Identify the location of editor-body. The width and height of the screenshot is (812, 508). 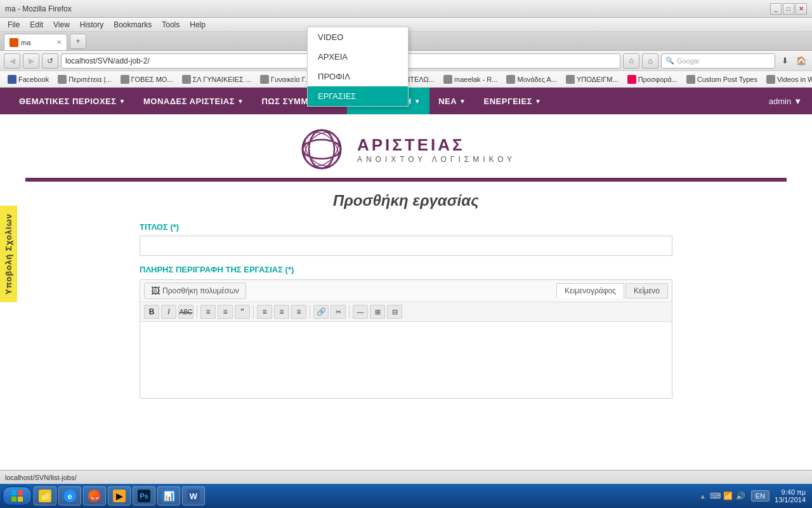
(406, 360).